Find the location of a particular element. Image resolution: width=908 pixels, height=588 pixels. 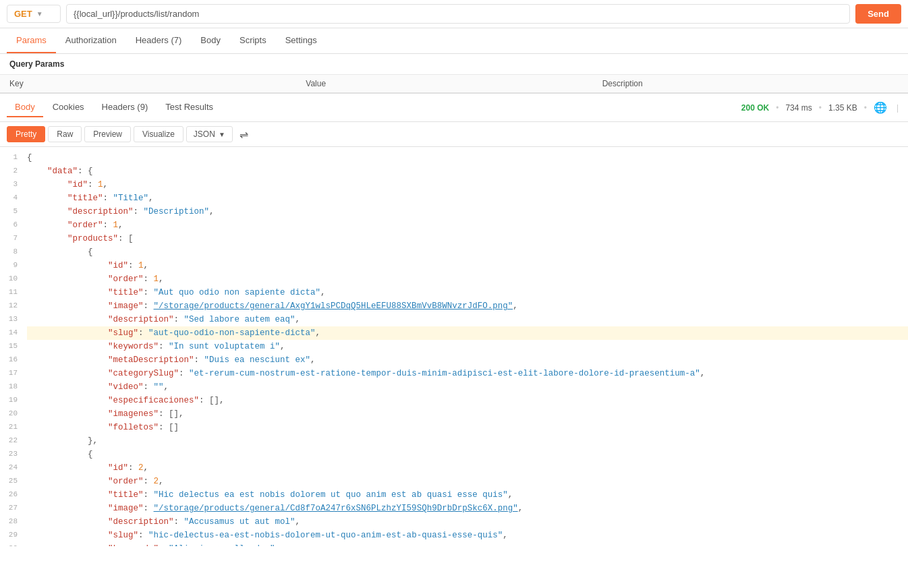

line-number: 11 is located at coordinates (13, 293).